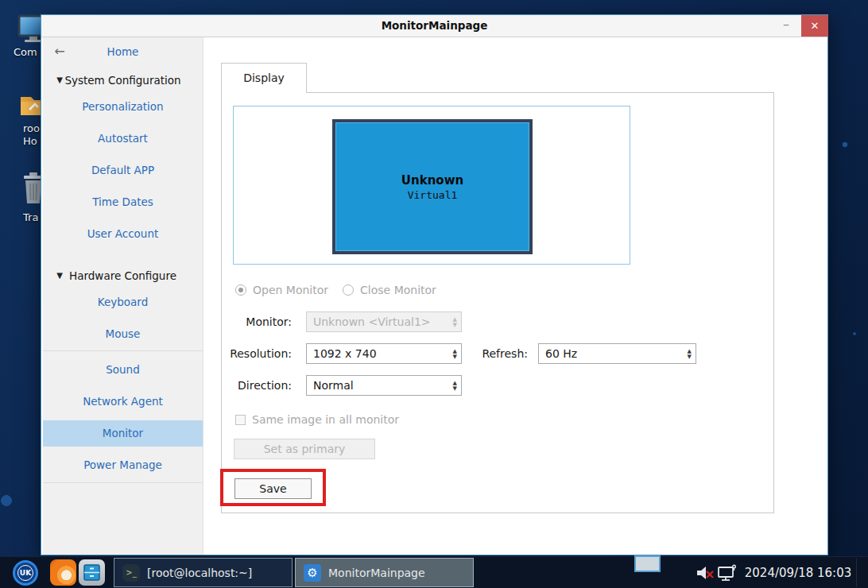 Image resolution: width=868 pixels, height=588 pixels. What do you see at coordinates (122, 170) in the screenshot?
I see `sidebar-item-default-app: Default APP` at bounding box center [122, 170].